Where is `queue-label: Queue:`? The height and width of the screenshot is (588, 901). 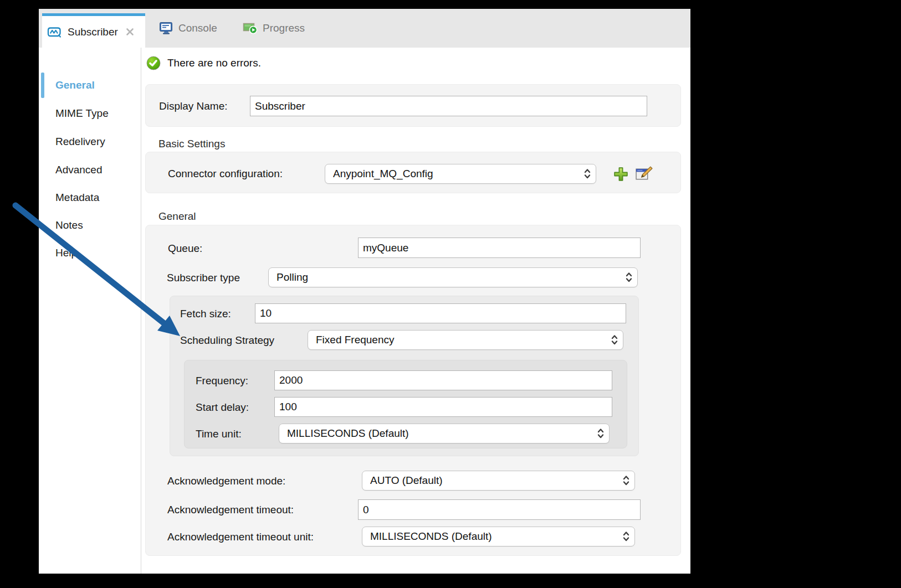
queue-label: Queue: is located at coordinates (185, 249).